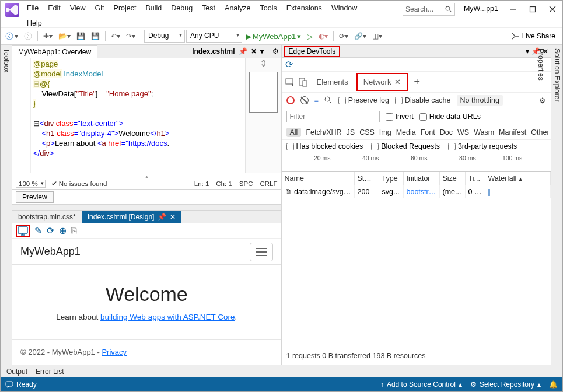 The image size is (563, 392). What do you see at coordinates (323, 132) in the screenshot?
I see `filter-fetchxhr: Fetch/XHR` at bounding box center [323, 132].